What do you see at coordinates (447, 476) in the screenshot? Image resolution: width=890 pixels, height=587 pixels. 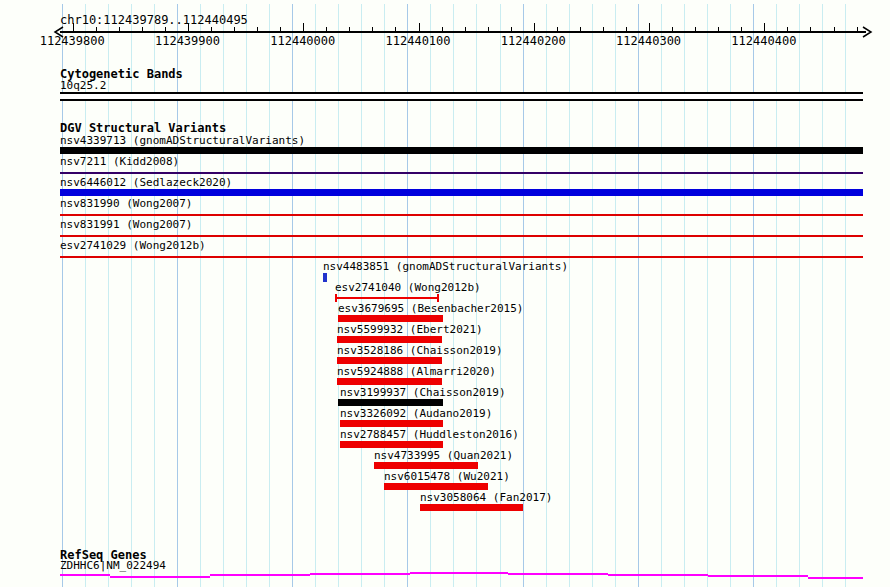 I see `variant-label: nsv6015478 (Wu2021)` at bounding box center [447, 476].